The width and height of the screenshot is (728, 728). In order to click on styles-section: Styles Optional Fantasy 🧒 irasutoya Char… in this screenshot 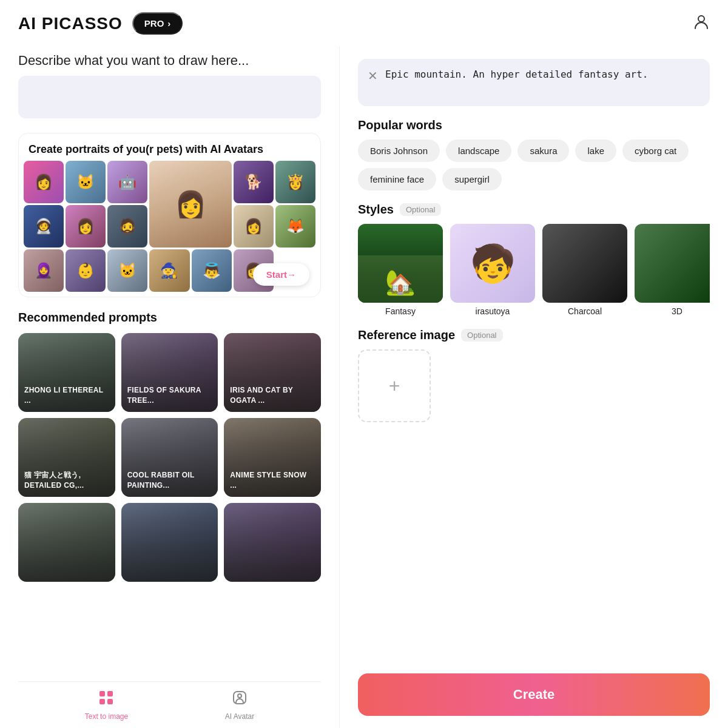, I will do `click(534, 260)`.